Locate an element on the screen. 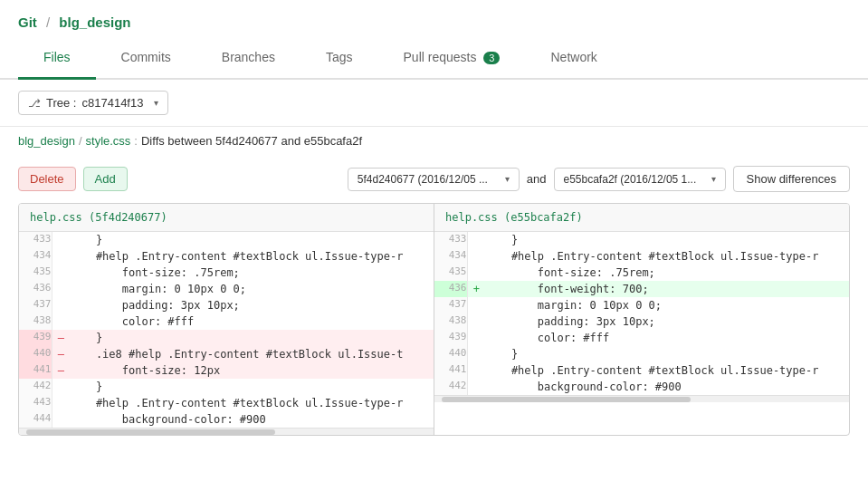  table-row: 440 } is located at coordinates (642, 354).